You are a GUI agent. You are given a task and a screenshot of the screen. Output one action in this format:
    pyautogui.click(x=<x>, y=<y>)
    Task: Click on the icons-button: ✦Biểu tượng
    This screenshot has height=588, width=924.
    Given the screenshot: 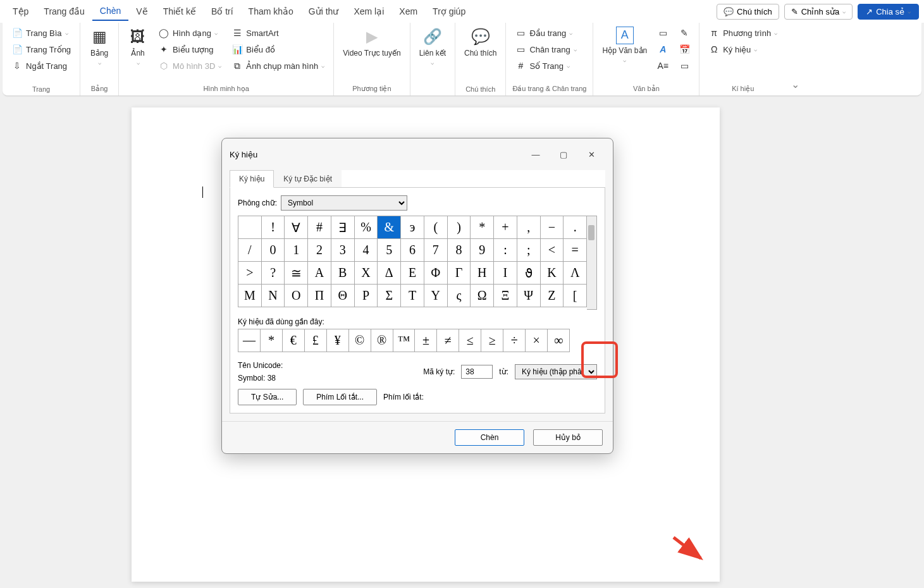 What is the action you would take?
    pyautogui.click(x=190, y=49)
    